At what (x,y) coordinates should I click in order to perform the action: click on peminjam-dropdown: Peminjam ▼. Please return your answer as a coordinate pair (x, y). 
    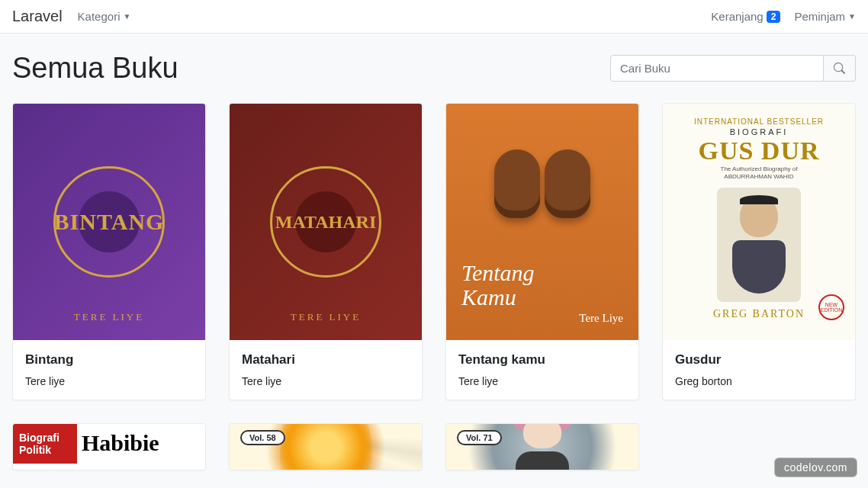
    Looking at the image, I should click on (825, 17).